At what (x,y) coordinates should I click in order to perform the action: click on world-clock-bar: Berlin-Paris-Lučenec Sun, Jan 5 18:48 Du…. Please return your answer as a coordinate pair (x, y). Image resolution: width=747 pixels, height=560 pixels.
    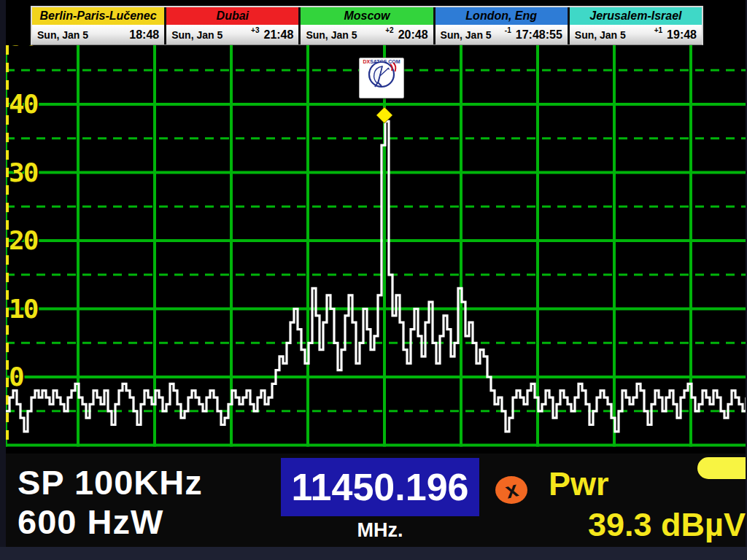
    Looking at the image, I should click on (367, 26).